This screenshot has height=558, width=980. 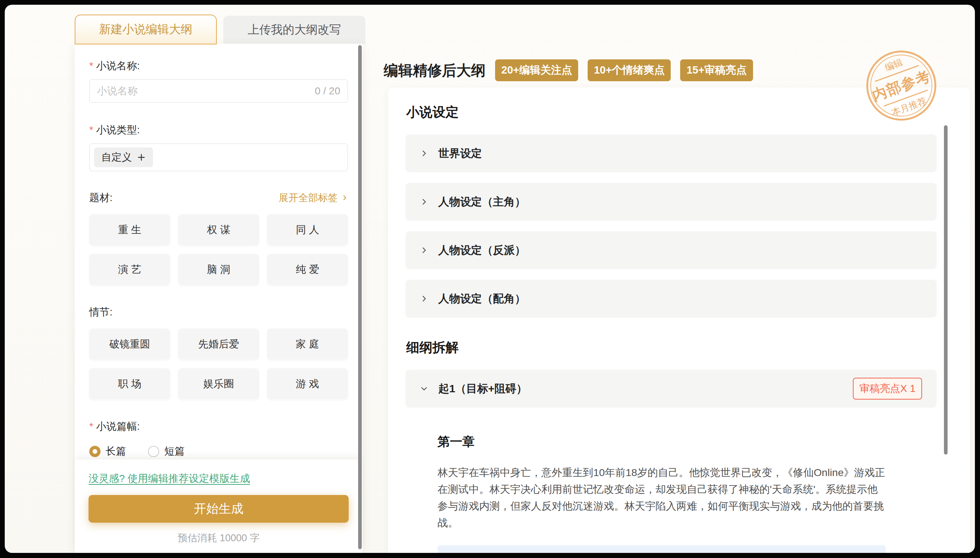 What do you see at coordinates (169, 479) in the screenshot?
I see `use-editor-template-link: 没灵感? 使用编辑推荐设定模版生成` at bounding box center [169, 479].